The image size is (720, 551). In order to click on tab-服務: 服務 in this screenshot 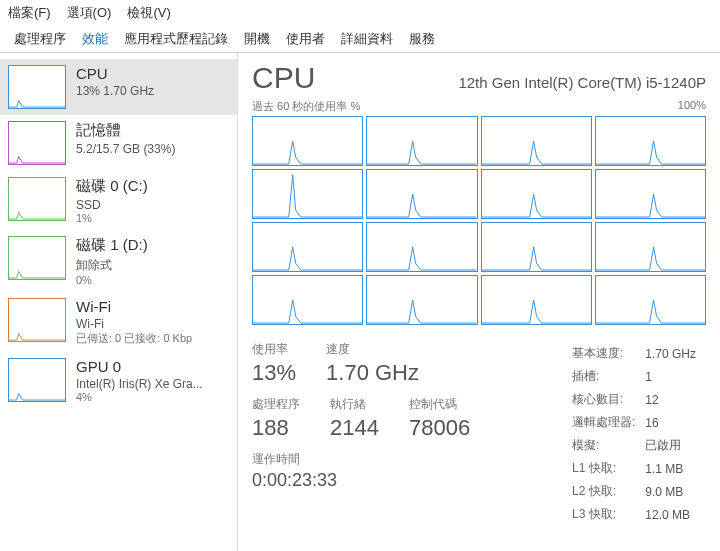, I will do `click(422, 39)`.